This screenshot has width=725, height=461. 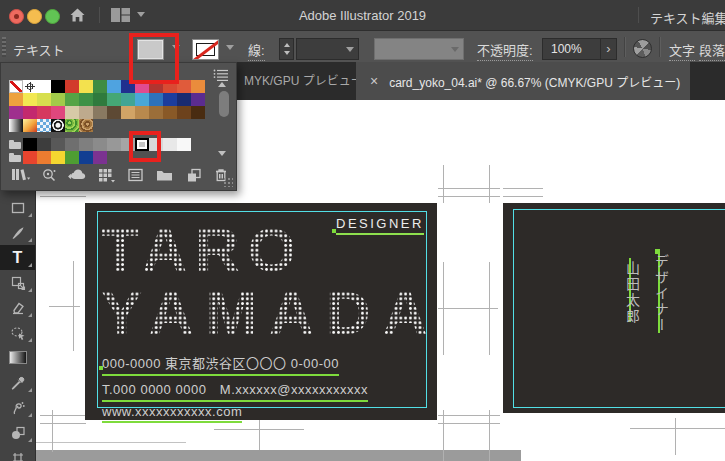 I want to click on stroke-color-swatch, so click(x=206, y=50).